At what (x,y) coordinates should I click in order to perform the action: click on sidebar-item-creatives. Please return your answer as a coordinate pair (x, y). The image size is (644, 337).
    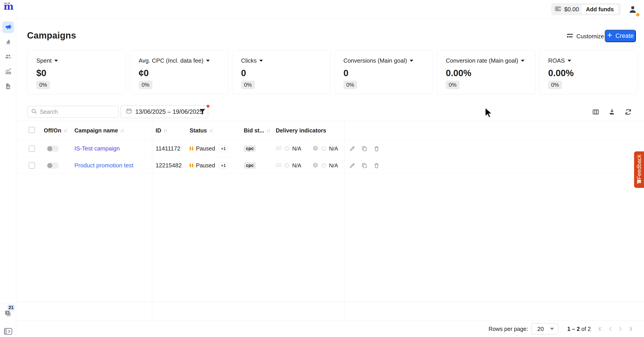
    Looking at the image, I should click on (8, 42).